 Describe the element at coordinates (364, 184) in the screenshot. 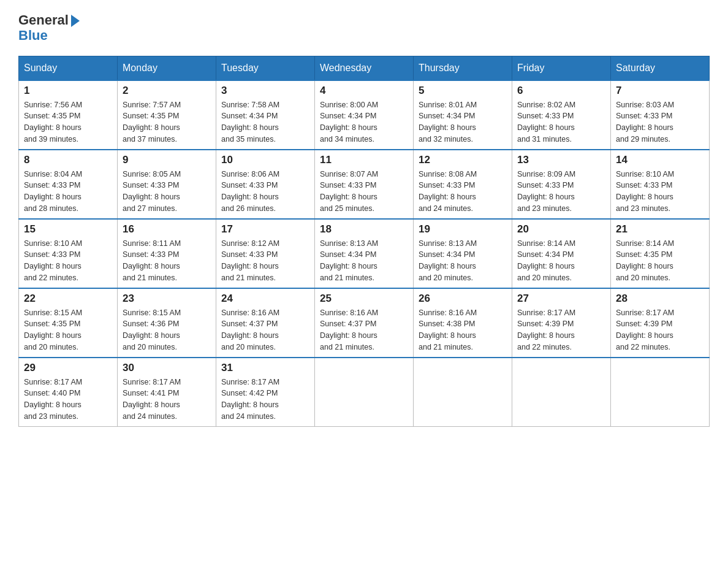

I see `calendar-cell: 11 Sunrise: 8:07 AM Sunset: 4:33 PM Dayl…` at that location.